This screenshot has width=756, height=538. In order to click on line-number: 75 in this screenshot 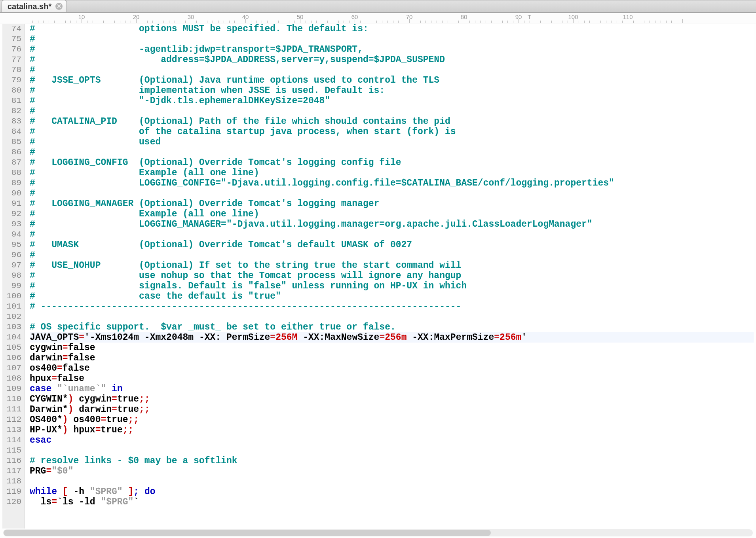, I will do `click(13, 39)`.